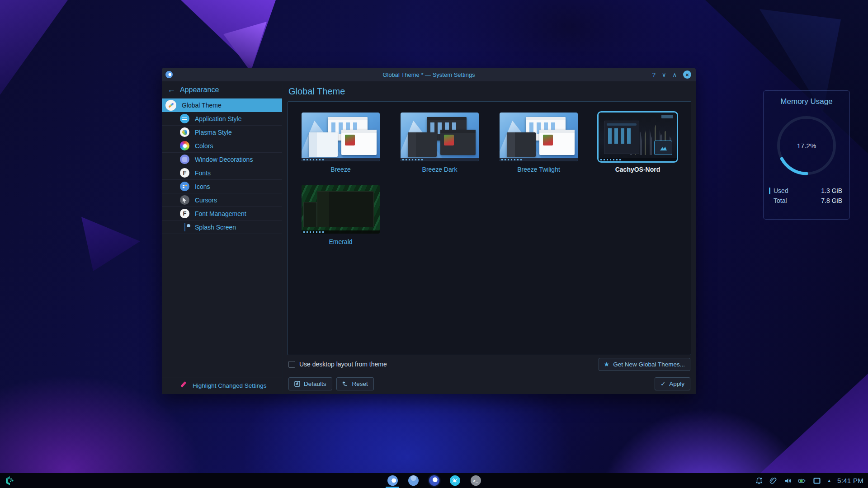 The image size is (868, 488). Describe the element at coordinates (345, 384) in the screenshot. I see `reset-icon` at that location.